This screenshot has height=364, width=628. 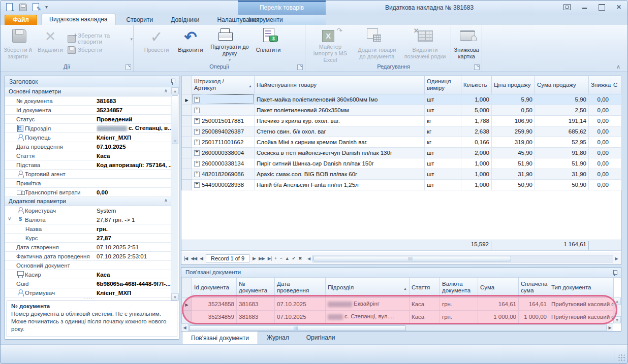 I want to click on col-header-discount: Знижка, so click(x=600, y=85).